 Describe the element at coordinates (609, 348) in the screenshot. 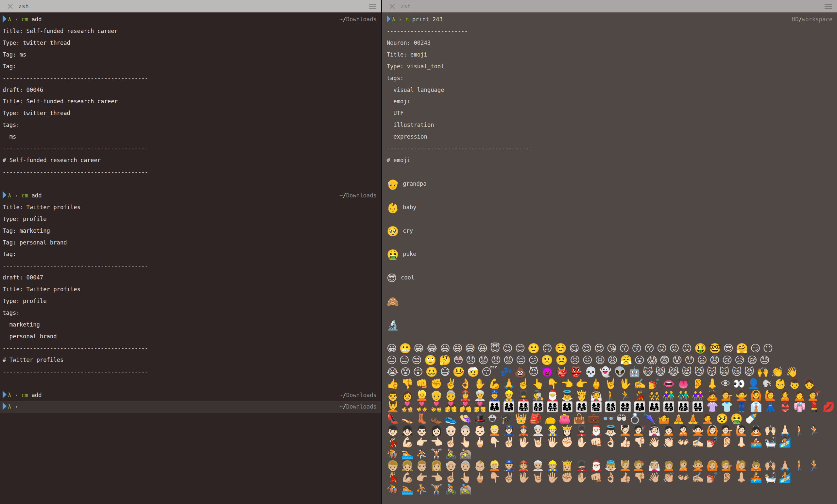

I see `emoji-grid-row: 😀😬😁😂😃😄😅😆😇😉😊🙂🙃☺️😋😌😍😘😗😙😚😜😝😛🤑🤓😎🤗😏😶` at that location.